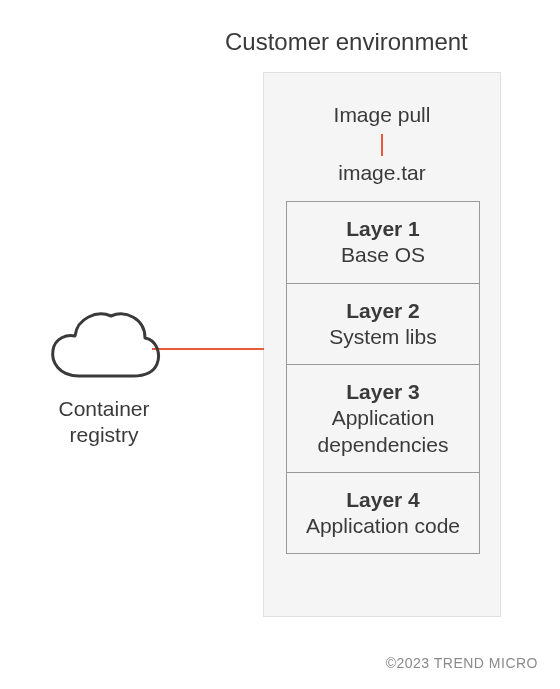  Describe the element at coordinates (104, 422) in the screenshot. I see `cloud-label: Container registry` at that location.